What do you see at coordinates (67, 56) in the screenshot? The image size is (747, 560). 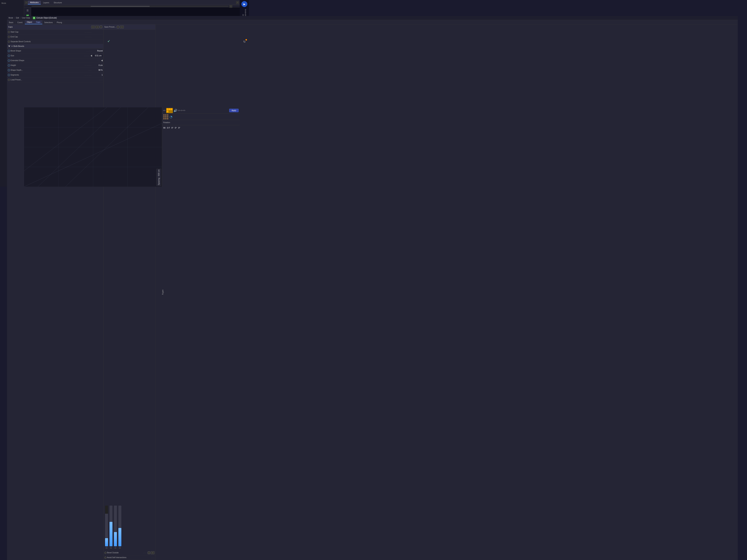 I see `size-row: Size .......... 6.51 cm` at bounding box center [67, 56].